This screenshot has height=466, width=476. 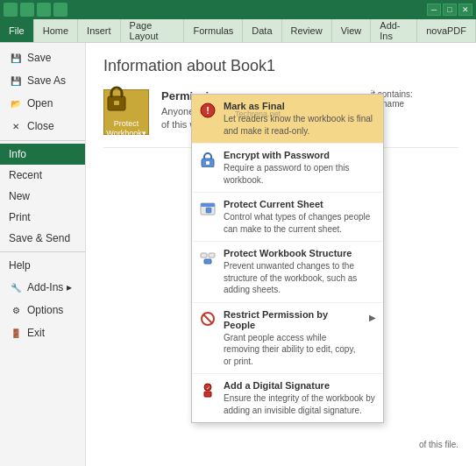 I want to click on submenu-arrow-icon: ▶, so click(x=373, y=317).